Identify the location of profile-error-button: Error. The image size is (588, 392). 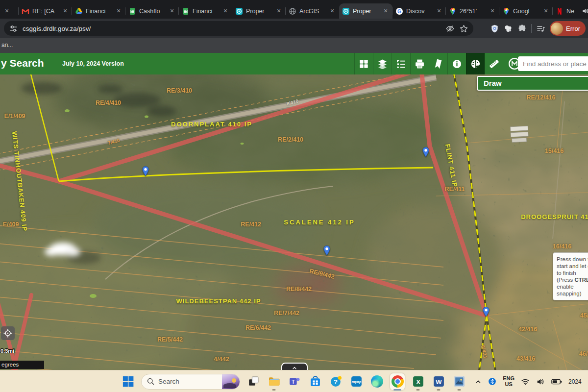
(567, 28).